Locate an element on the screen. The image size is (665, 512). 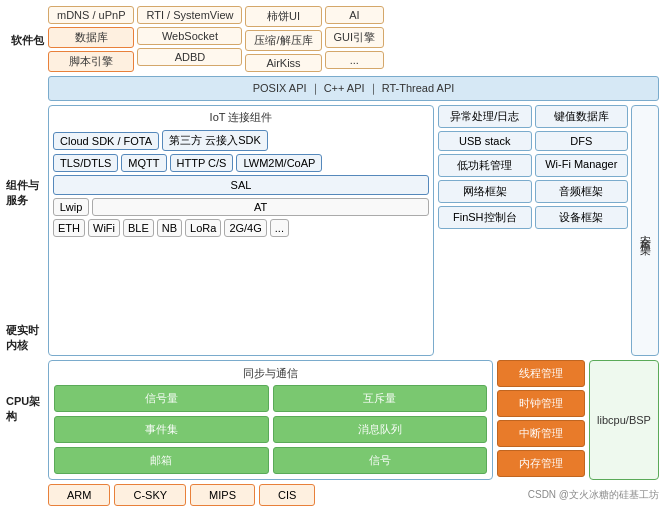
thread-mgmt: 线程管理 is located at coordinates (541, 374).